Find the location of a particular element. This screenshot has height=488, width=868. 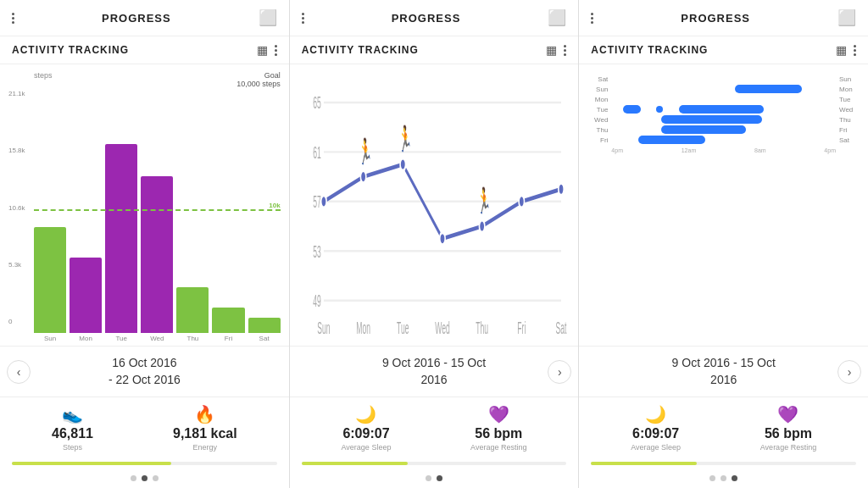

sleep-label-right: Sun is located at coordinates (848, 80).